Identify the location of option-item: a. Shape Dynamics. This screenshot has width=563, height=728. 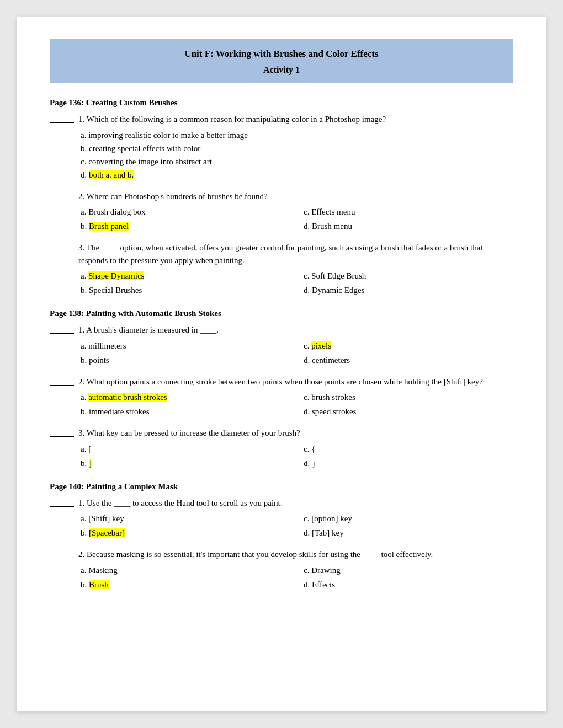
(184, 276).